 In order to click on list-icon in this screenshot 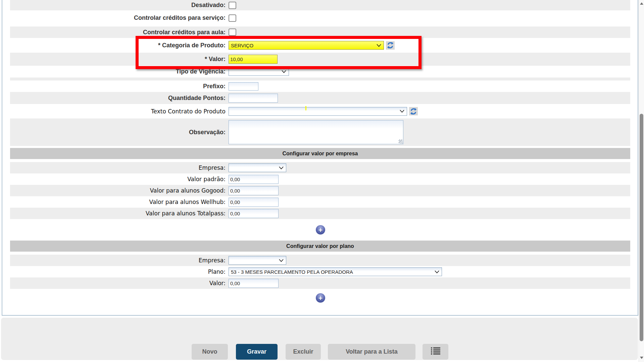, I will do `click(436, 352)`.